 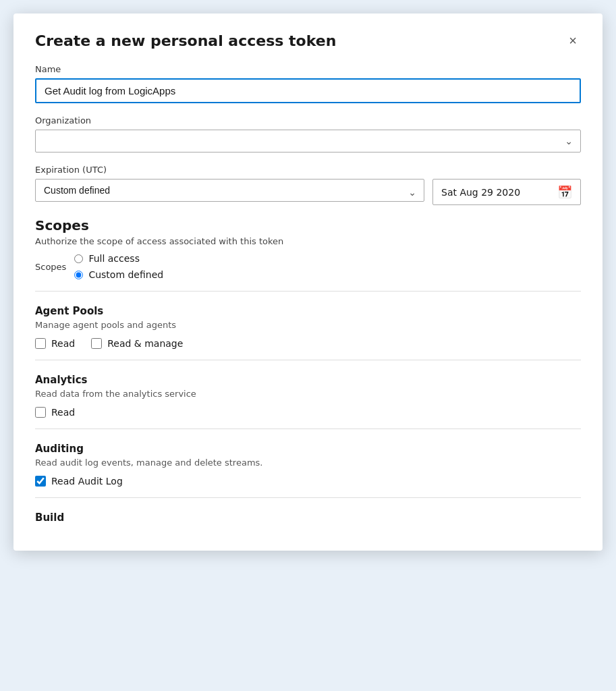 What do you see at coordinates (308, 170) in the screenshot?
I see `expiration-label: Expiration (UTC)` at bounding box center [308, 170].